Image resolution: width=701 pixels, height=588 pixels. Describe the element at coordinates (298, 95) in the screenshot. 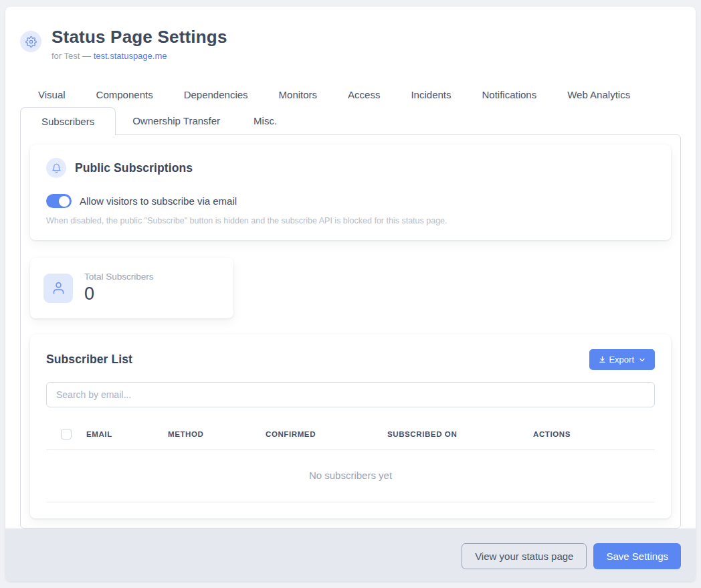

I see `tab-monitors: Monitors` at that location.